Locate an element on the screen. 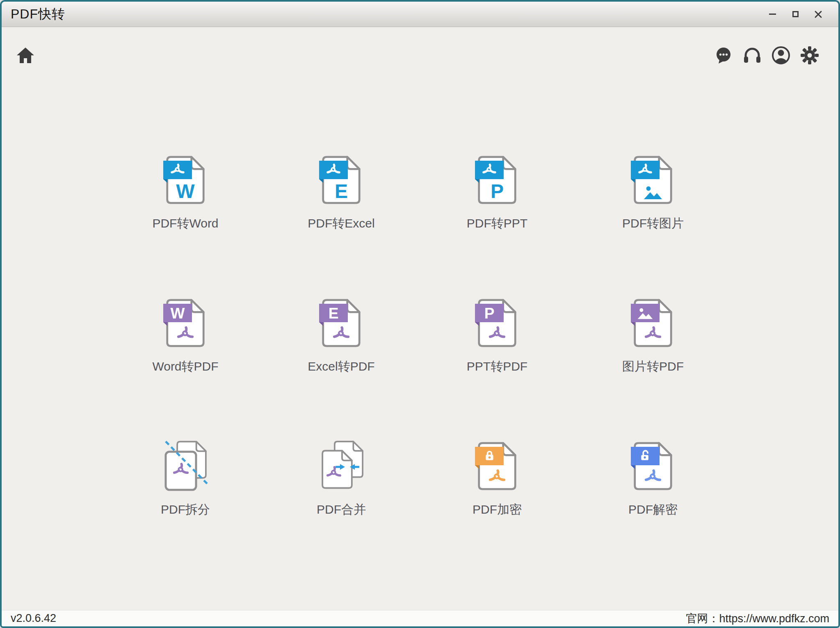  pdf-decrypt-icon is located at coordinates (653, 466).